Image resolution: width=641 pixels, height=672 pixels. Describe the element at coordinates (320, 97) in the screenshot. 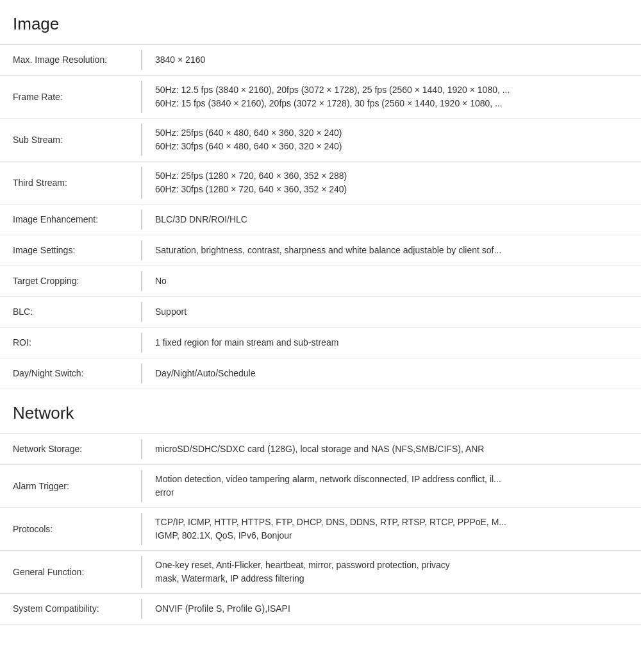

I see `table-row: Frame Rate: 50Hz: 12.5 fps (3840 × 2160)…` at that location.